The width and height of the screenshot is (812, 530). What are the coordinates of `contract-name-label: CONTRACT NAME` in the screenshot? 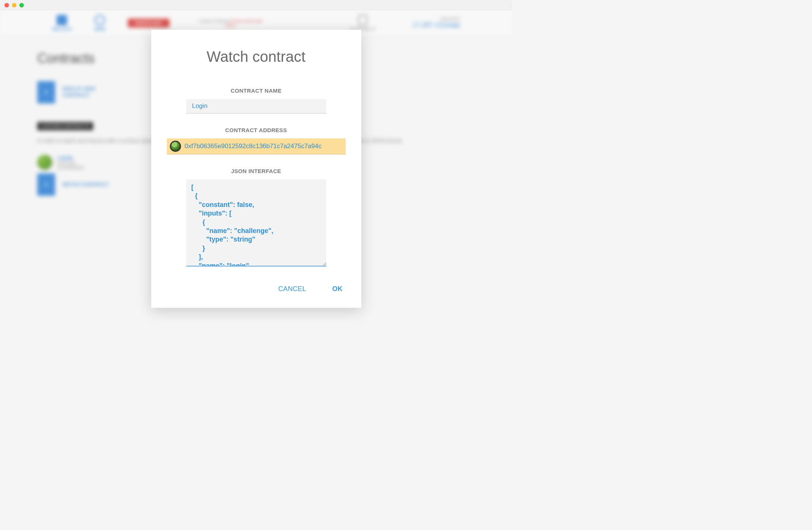 It's located at (256, 91).